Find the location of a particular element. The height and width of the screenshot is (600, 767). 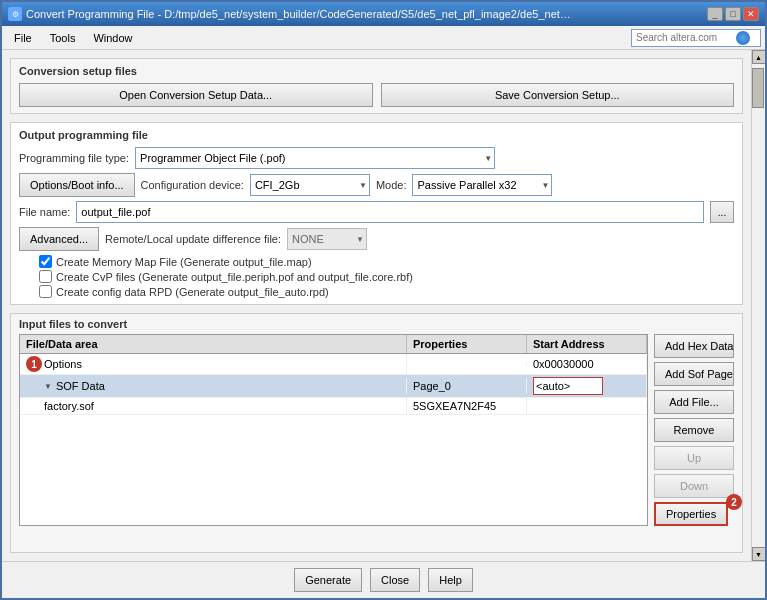

badge-1: 1 is located at coordinates (34, 364).